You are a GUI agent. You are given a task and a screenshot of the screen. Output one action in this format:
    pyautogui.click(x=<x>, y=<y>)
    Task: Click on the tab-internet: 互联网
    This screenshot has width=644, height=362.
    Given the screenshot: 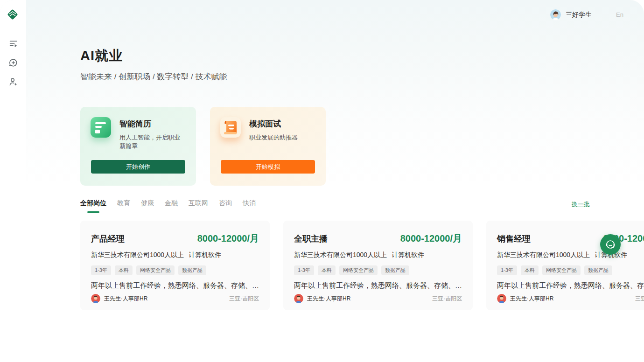 What is the action you would take?
    pyautogui.click(x=198, y=206)
    